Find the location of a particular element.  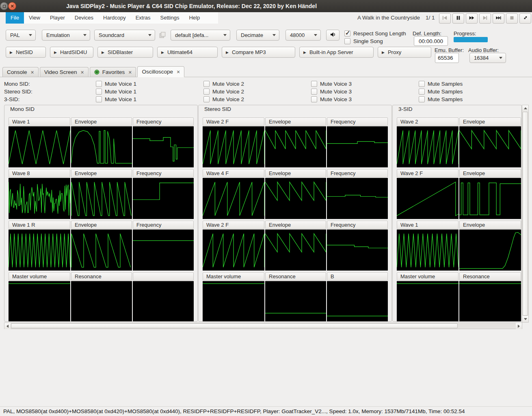

sidblaster-button: ▶SIDBlaster is located at coordinates (125, 52).